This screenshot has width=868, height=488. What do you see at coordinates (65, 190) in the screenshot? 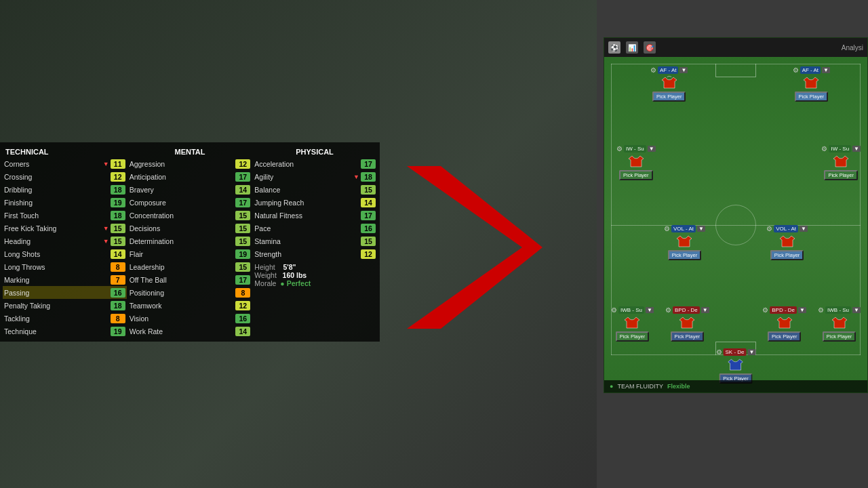
I see `stat-row-dribbling: Dribbling18` at bounding box center [65, 190].